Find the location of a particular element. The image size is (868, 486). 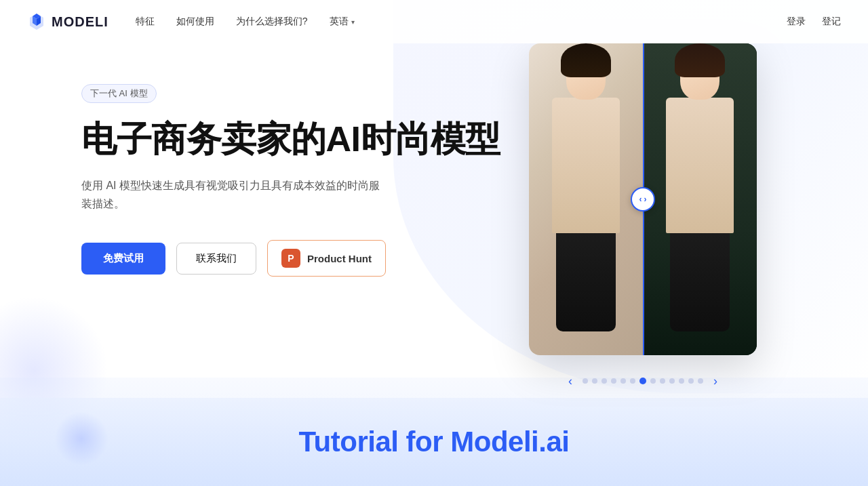

split-handle: ‹› is located at coordinates (643, 199).